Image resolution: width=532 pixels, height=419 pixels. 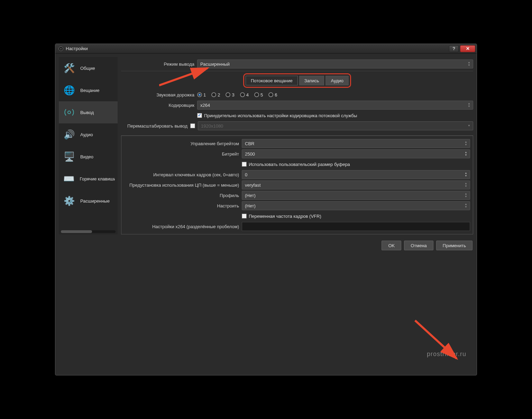 I want to click on sidebar-item-label: Видео, so click(x=87, y=157).